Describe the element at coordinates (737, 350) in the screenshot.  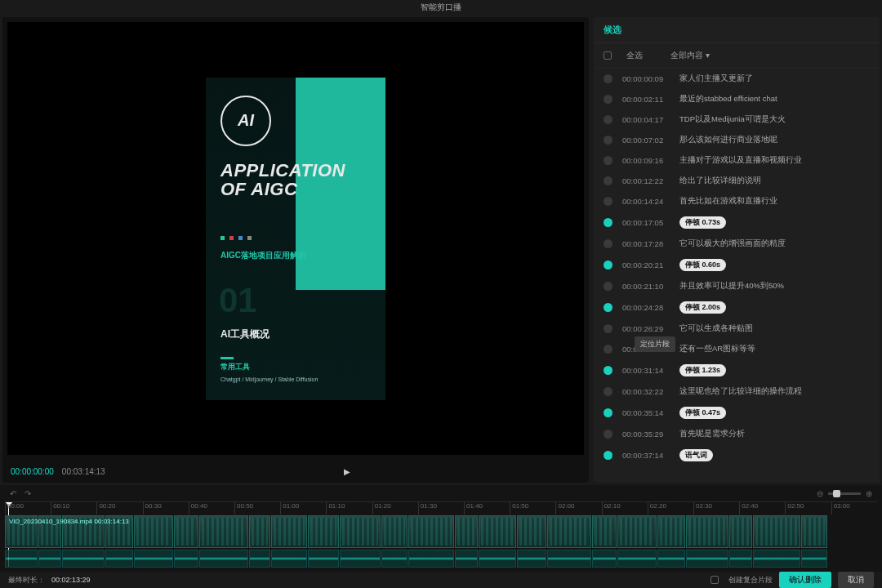
I see `transcript-row: 00:00:29:06还有一些AR图标等等定位片段` at that location.